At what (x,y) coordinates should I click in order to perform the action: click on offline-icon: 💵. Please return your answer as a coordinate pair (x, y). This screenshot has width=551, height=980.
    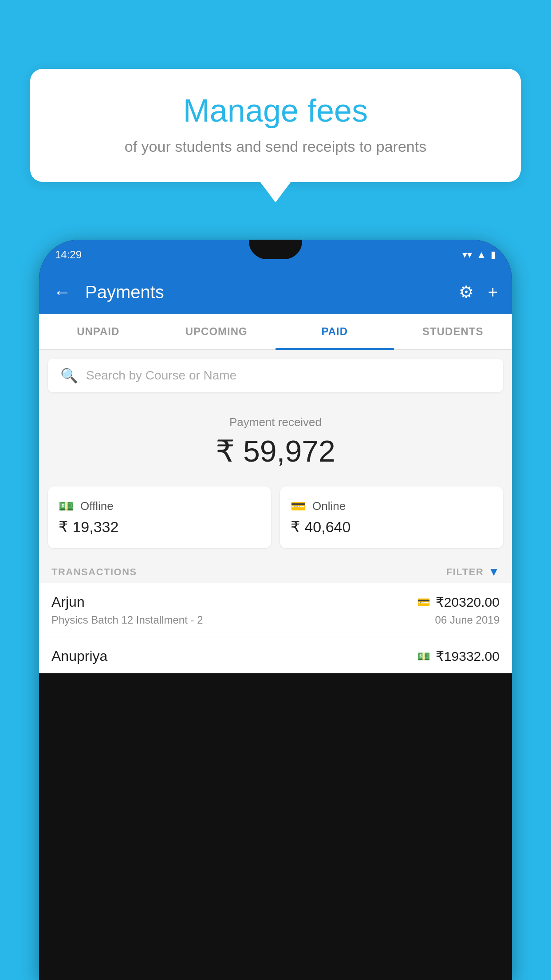
    Looking at the image, I should click on (67, 506).